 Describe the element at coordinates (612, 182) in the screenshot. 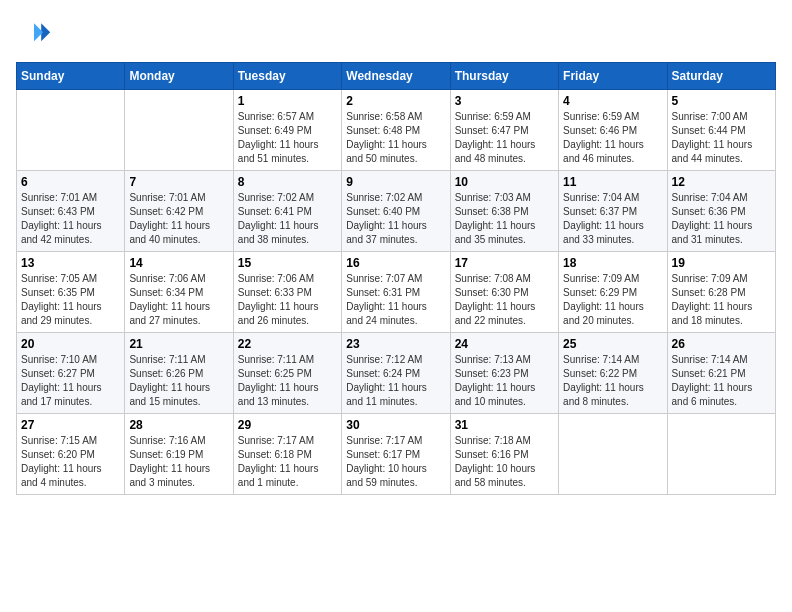

I see `day-number: 11` at that location.